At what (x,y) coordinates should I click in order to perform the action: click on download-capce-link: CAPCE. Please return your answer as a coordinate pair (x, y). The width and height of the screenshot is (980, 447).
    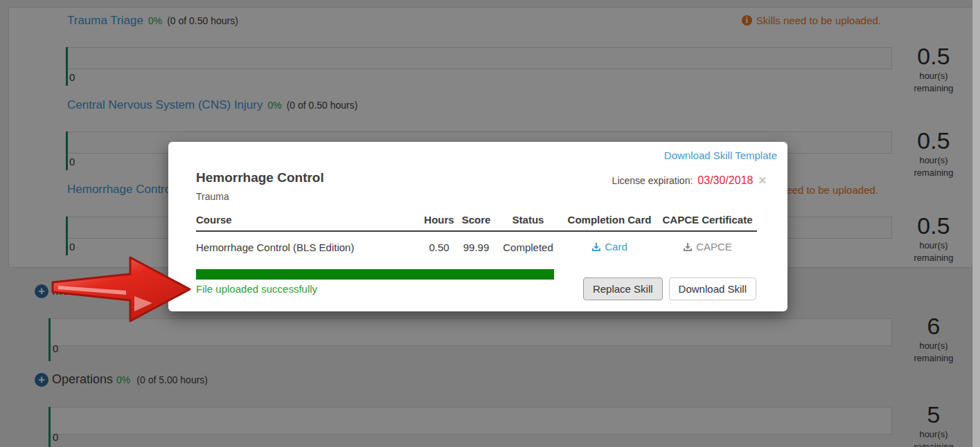
    Looking at the image, I should click on (708, 246).